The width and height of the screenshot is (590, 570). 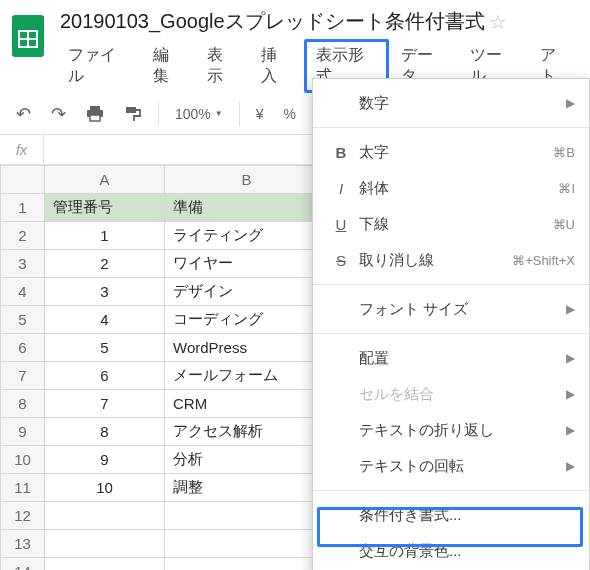 What do you see at coordinates (247, 376) in the screenshot?
I see `cell: メールフォーム` at bounding box center [247, 376].